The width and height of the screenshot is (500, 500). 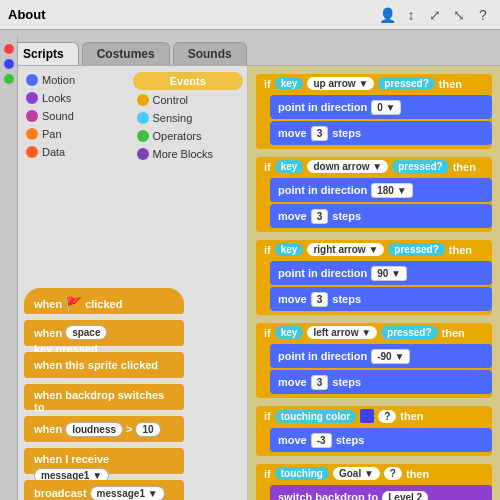 What do you see at coordinates (381, 120) in the screenshot?
I see `if-up-body: point in direction 0 ▼ move 3 steps` at bounding box center [381, 120].